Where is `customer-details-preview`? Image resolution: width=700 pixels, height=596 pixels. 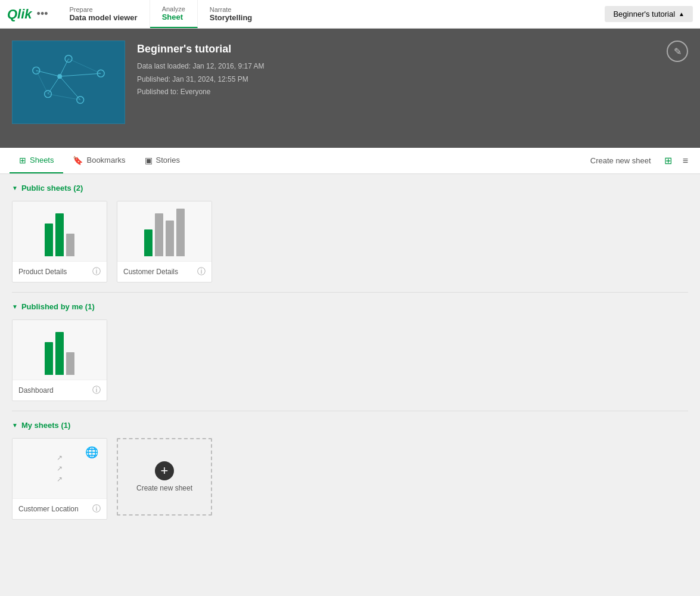
customer-details-preview is located at coordinates (164, 231).